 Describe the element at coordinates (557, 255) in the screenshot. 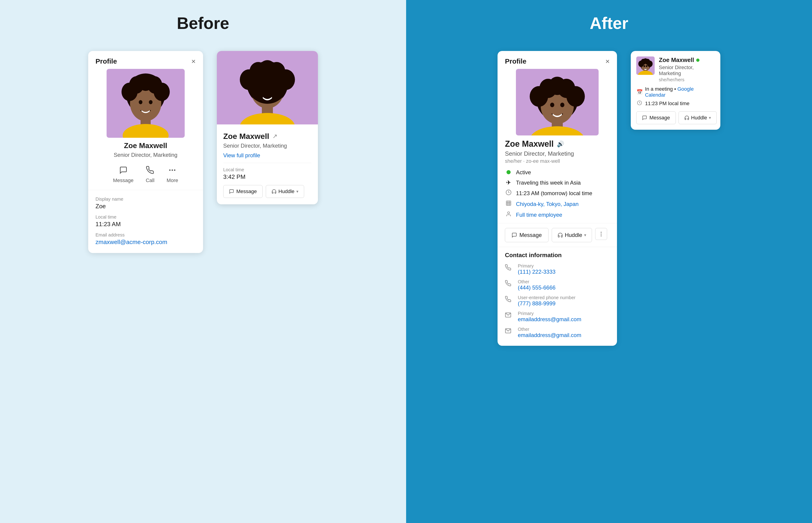

I see `contact-title: Contact information` at that location.